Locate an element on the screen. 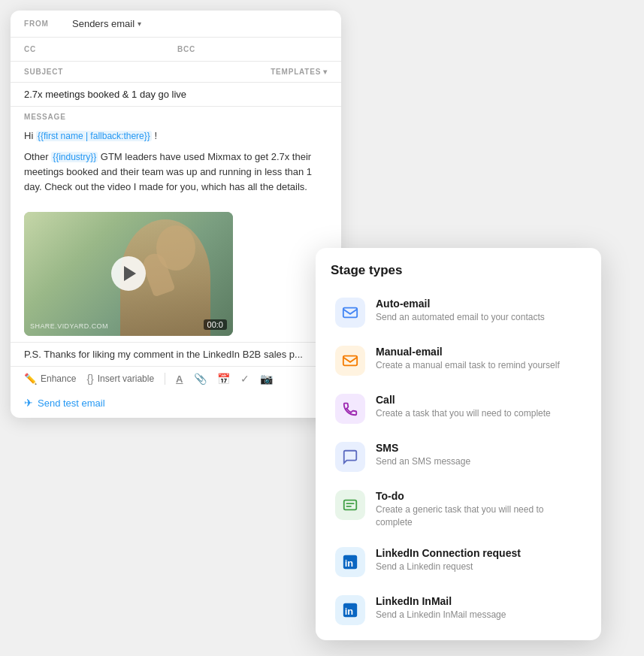 The width and height of the screenshot is (644, 656). calendar-icon: 📅 is located at coordinates (224, 379).